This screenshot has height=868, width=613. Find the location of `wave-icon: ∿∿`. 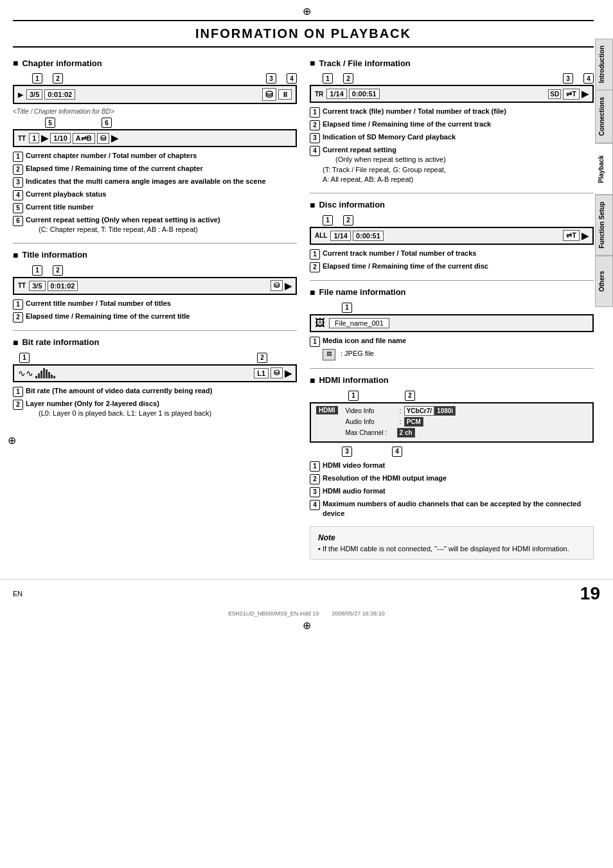

wave-icon: ∿∿ is located at coordinates (26, 373).